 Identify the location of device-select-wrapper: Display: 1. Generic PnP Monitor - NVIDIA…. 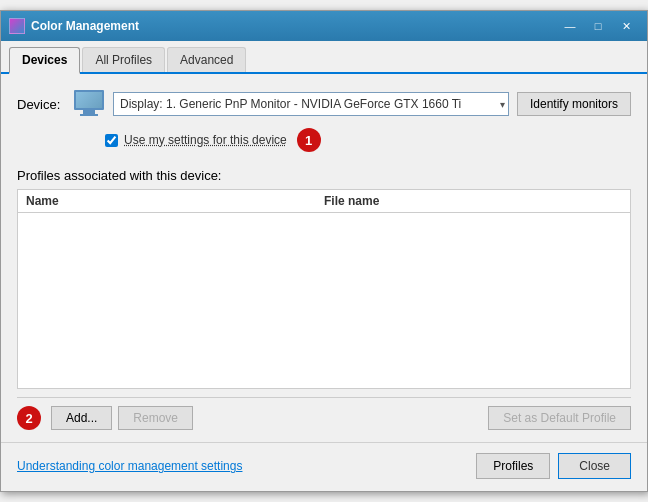
(311, 104).